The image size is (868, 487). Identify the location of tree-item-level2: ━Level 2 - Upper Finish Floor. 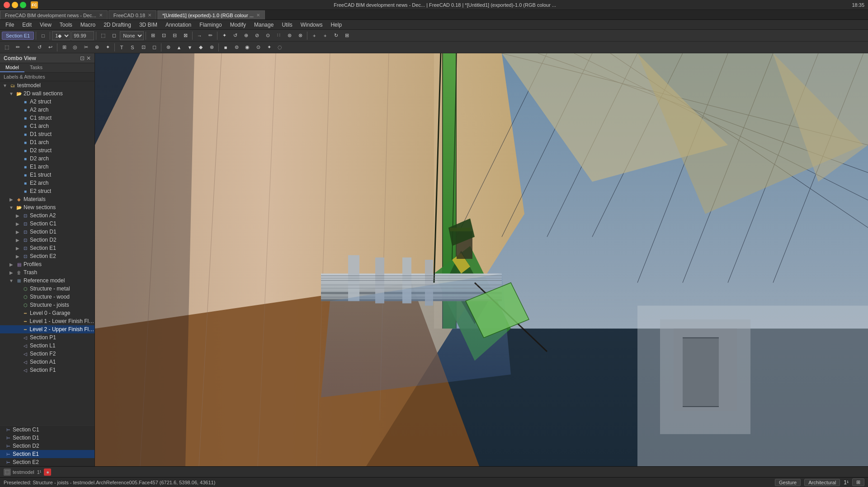
(47, 329).